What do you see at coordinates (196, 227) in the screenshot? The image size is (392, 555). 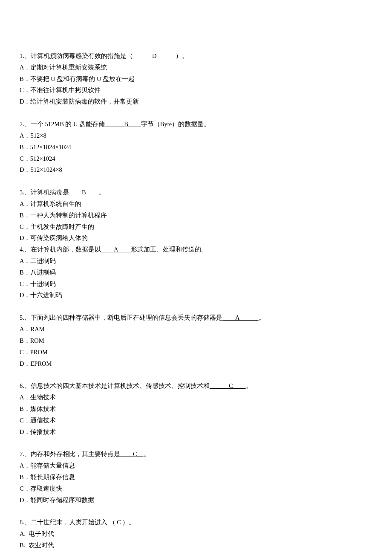 I see `question-option: C．主机发生故障时产生的` at bounding box center [196, 227].